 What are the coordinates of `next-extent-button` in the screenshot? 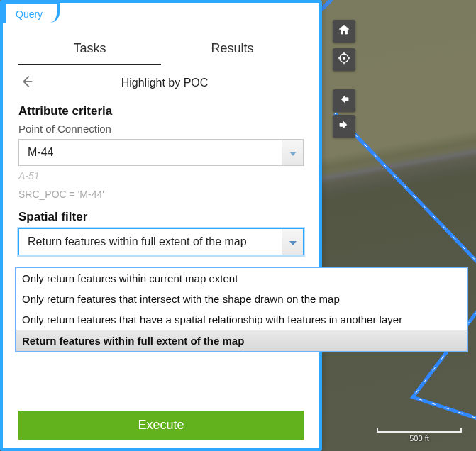 It's located at (344, 126).